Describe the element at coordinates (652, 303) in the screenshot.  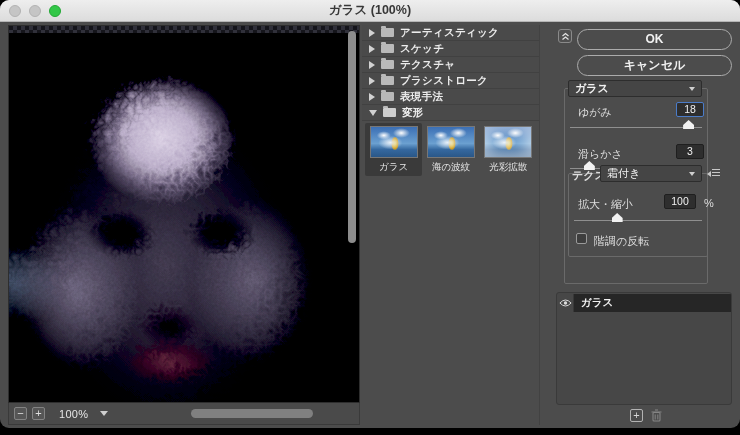
I see `effect-layer-name: ガラス` at that location.